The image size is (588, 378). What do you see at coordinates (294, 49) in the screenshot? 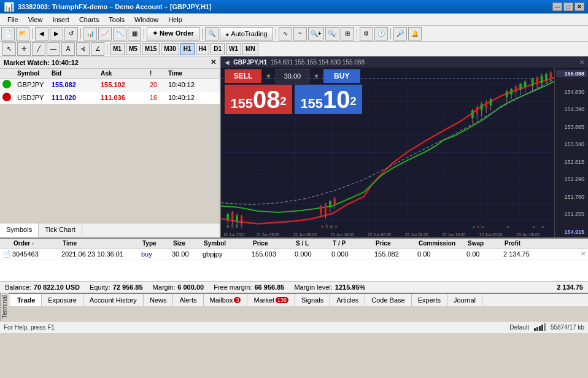
I see `toolbar2: ↖ ✛ ╱ — A ⊰ ∠ M1 M5 M15 M30 H1 H4 D1 W1 …` at bounding box center [294, 49].